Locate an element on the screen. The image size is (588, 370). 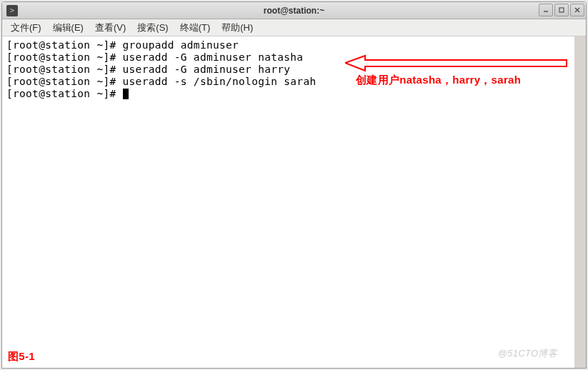
terminal-line: [root@station ~]# useradd -G adminuser n… is located at coordinates (289, 57).